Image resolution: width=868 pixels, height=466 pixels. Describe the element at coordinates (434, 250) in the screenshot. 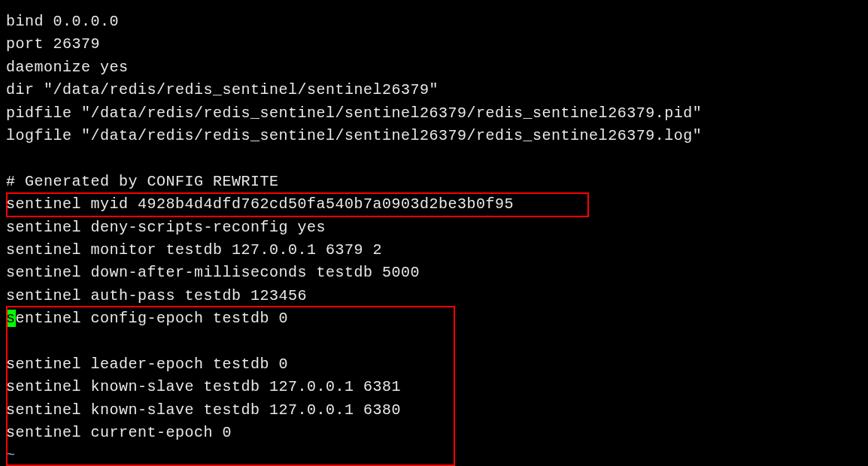

I see `config-line-sentinel-monitor: sentinel monitor testdb 127.0.0.1 6379 2` at that location.